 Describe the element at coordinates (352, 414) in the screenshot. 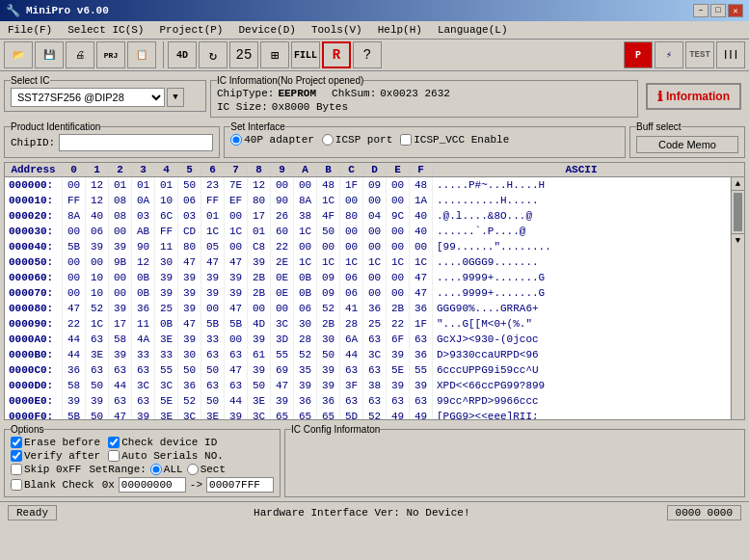

I see `cell-hex-12: 5D` at that location.